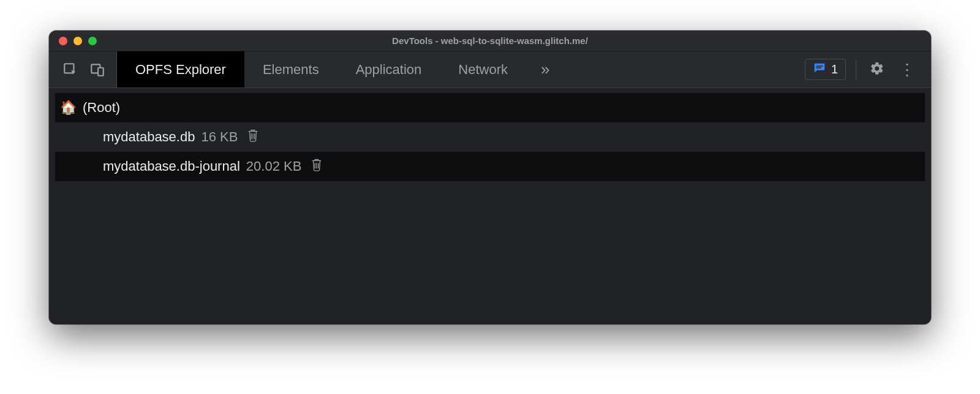 Image resolution: width=980 pixels, height=394 pixels. I want to click on kebab-icon: ⋮, so click(907, 70).